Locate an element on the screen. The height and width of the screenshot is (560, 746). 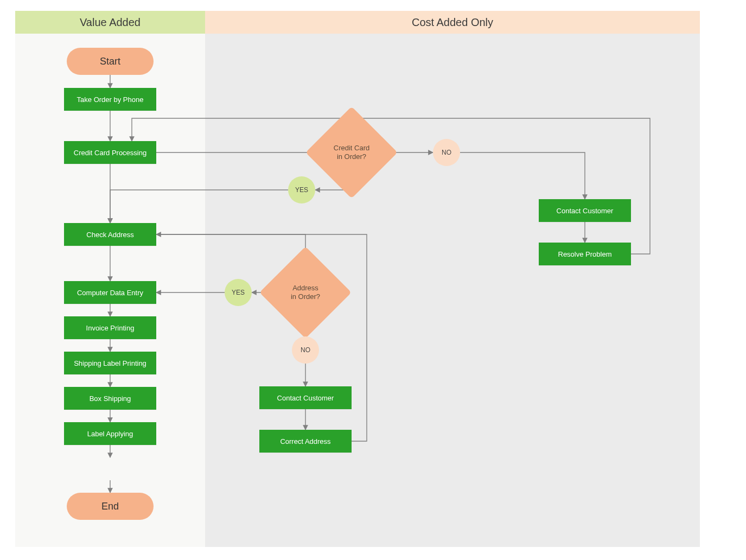
process-check-address: Check Address is located at coordinates (110, 234).